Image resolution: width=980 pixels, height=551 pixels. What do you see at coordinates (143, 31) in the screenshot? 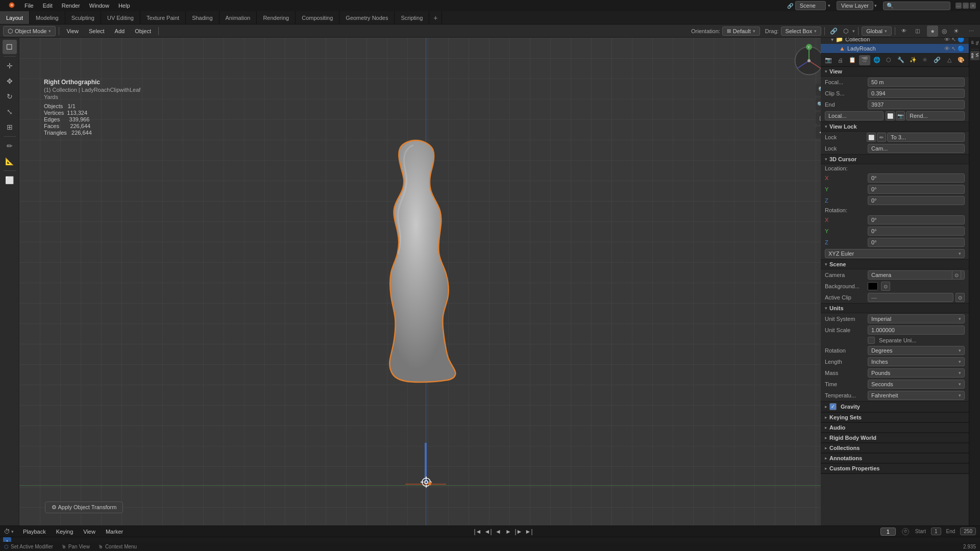
I see `viewport-object-menu: Object` at bounding box center [143, 31].